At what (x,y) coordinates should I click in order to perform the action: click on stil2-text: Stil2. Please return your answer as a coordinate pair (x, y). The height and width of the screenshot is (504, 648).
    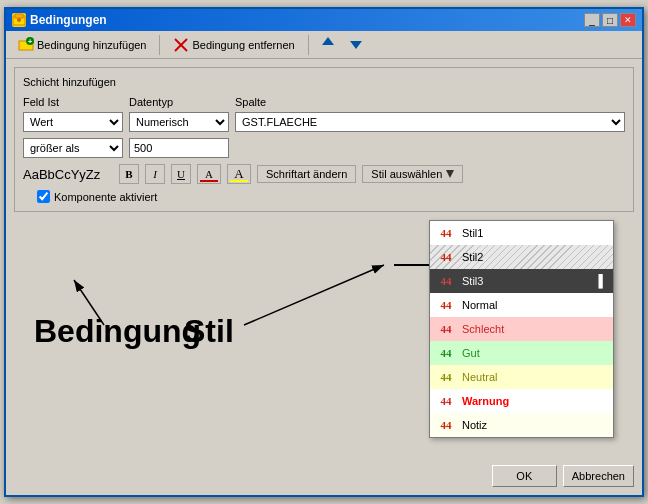
    Looking at the image, I should click on (472, 257).